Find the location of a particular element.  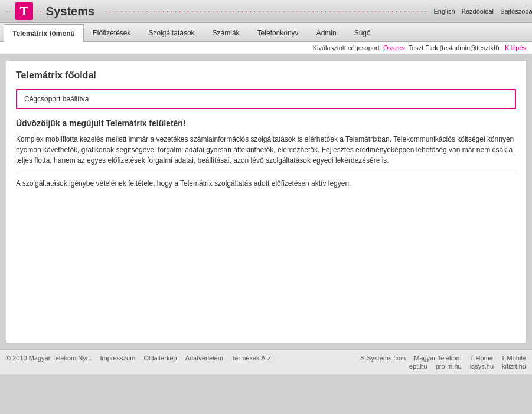

cegcsoport-value: Összes is located at coordinates (394, 48).